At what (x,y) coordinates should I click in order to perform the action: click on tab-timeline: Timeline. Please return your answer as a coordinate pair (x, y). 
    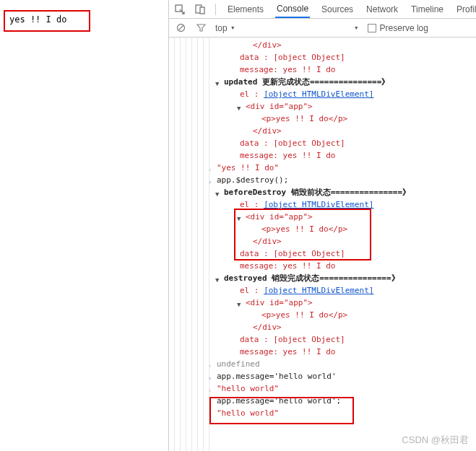
    Looking at the image, I should click on (428, 9).